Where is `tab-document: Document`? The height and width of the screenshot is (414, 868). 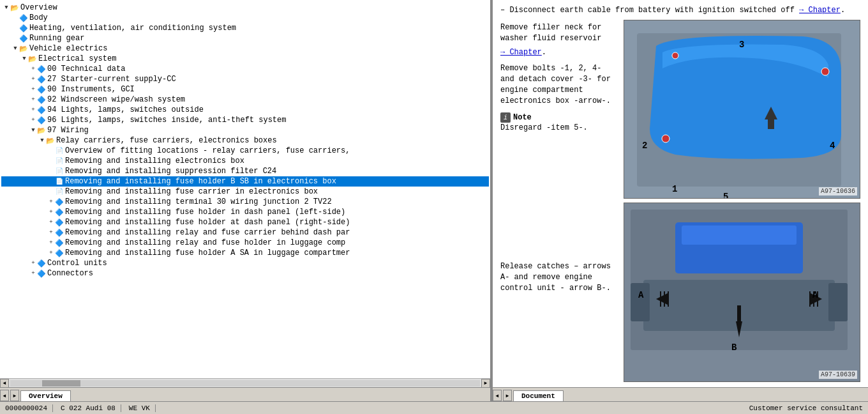 tab-document: Document is located at coordinates (539, 396).